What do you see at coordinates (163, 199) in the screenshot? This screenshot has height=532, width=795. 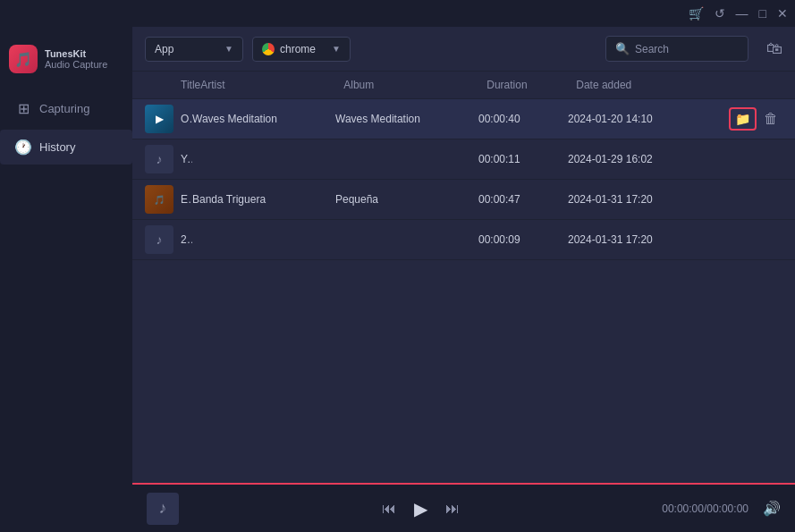 I see `row3-thumb-col: 🎵` at bounding box center [163, 199].